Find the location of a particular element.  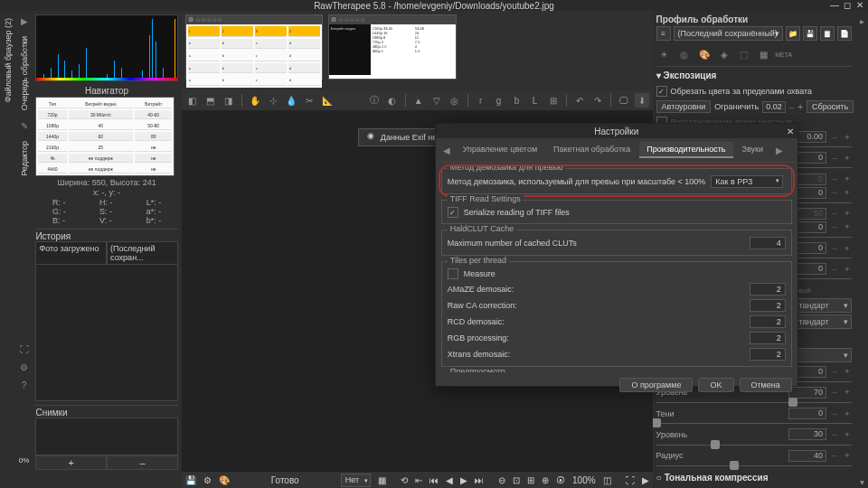

exposure-tab-icon: ☀ is located at coordinates (665, 54).